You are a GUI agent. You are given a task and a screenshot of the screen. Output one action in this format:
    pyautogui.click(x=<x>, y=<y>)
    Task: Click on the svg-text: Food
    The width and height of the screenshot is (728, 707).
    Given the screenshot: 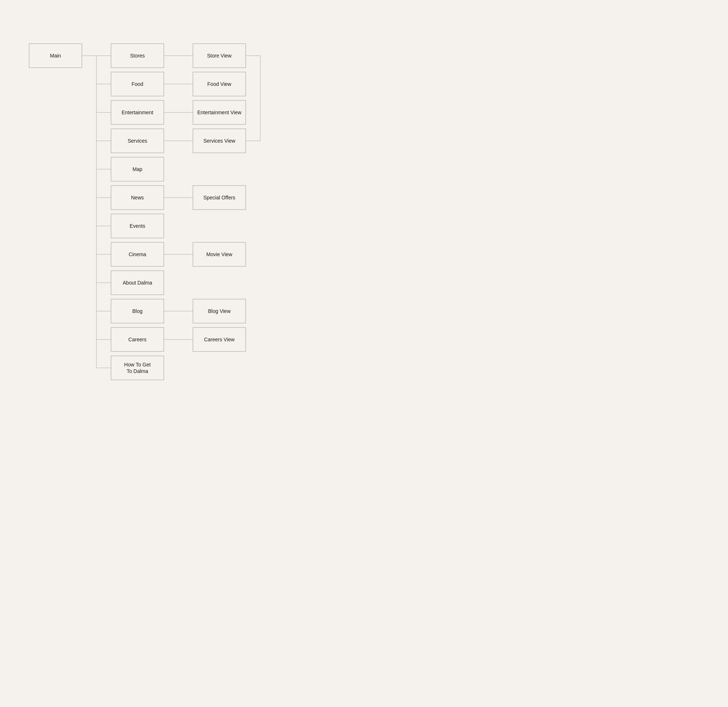 What is the action you would take?
    pyautogui.click(x=137, y=84)
    